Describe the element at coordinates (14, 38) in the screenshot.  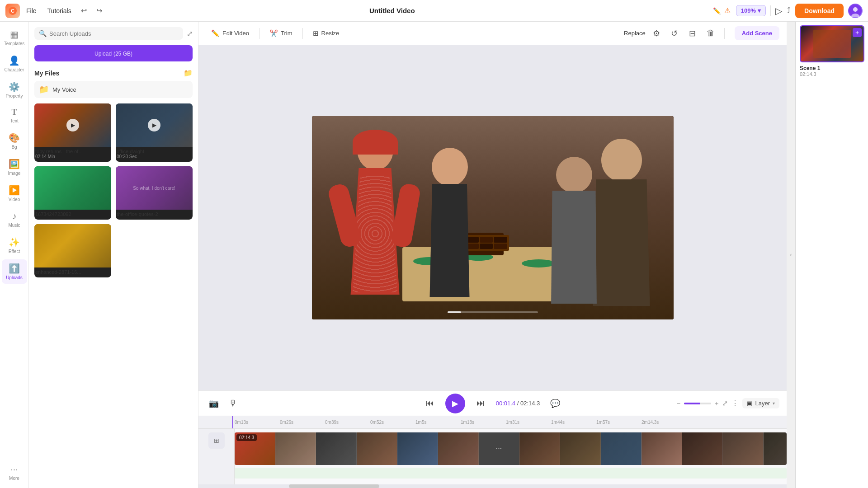
I see `sidebar-item-templates: ▦ Templates` at that location.